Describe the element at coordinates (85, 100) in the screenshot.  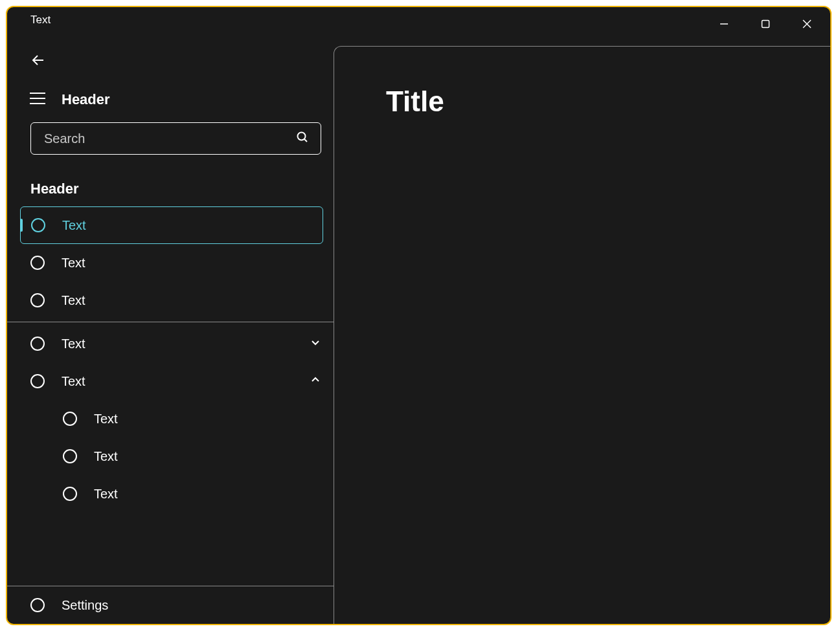
I see `sidebar-header-label: Header` at that location.